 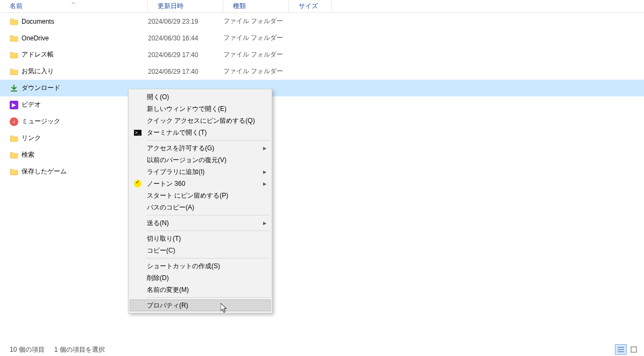 What do you see at coordinates (200, 223) in the screenshot?
I see `menu-item: 送る(N)▶` at bounding box center [200, 223].